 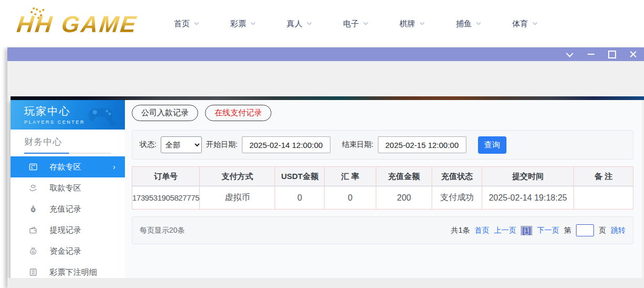 I want to click on sidebar-item-withdrawal-records: 提现记录, so click(x=67, y=230).